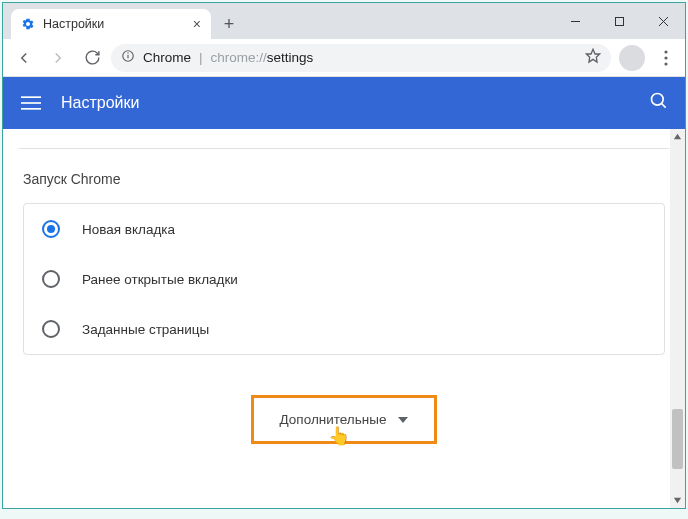 The width and height of the screenshot is (688, 519). Describe the element at coordinates (344, 329) in the screenshot. I see `option-specific-pages: Заданные страницы` at that location.